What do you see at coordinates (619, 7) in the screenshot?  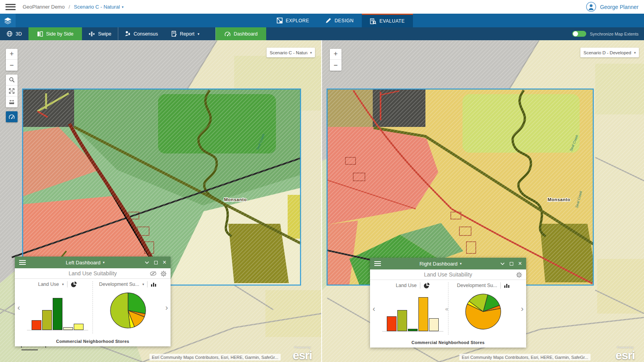 I see `user-name: George Planner` at bounding box center [619, 7].